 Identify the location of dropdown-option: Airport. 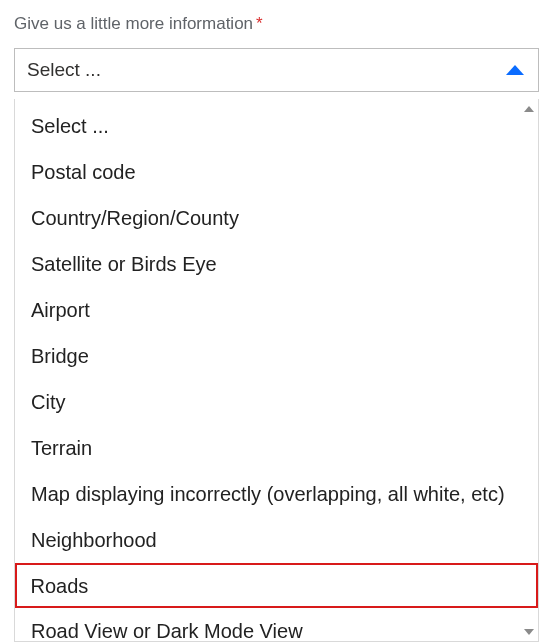
(276, 310).